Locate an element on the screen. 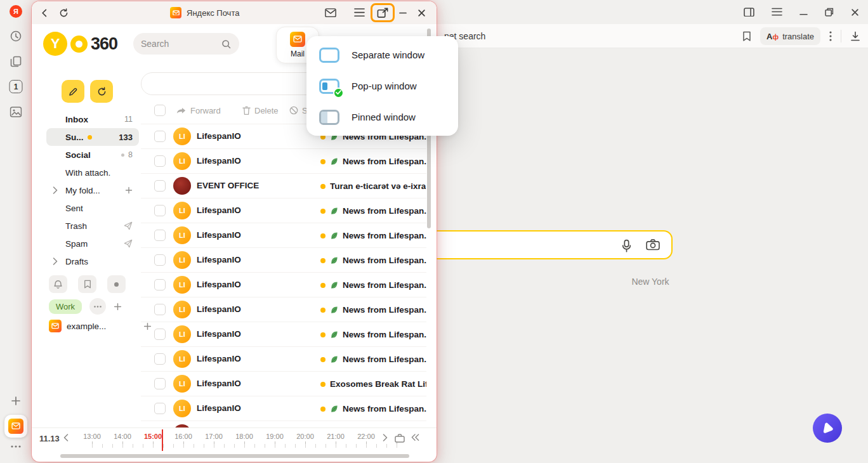 The width and height of the screenshot is (868, 463). timeline-hour: 20:00 is located at coordinates (305, 436).